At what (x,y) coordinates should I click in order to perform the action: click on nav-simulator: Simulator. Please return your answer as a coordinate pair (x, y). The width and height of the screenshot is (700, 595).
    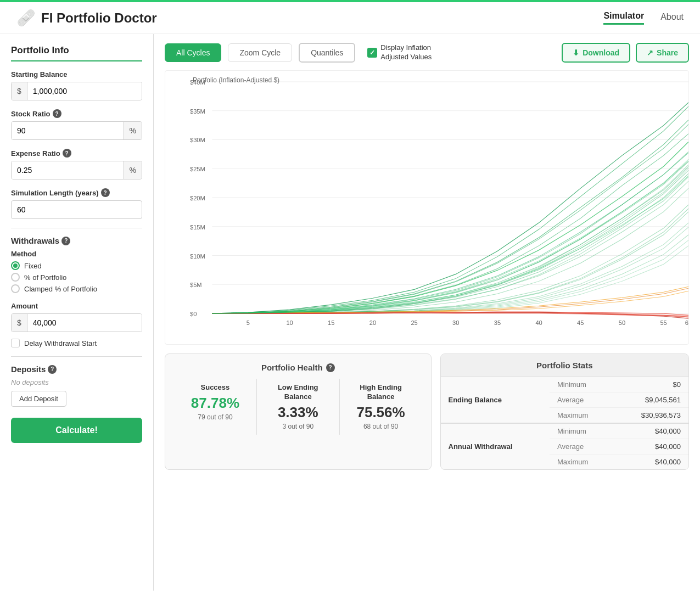
    Looking at the image, I should click on (624, 18).